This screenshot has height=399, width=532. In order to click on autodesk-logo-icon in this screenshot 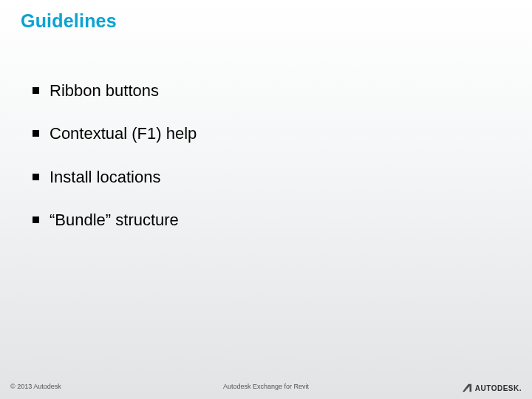, I will do `click(467, 388)`.